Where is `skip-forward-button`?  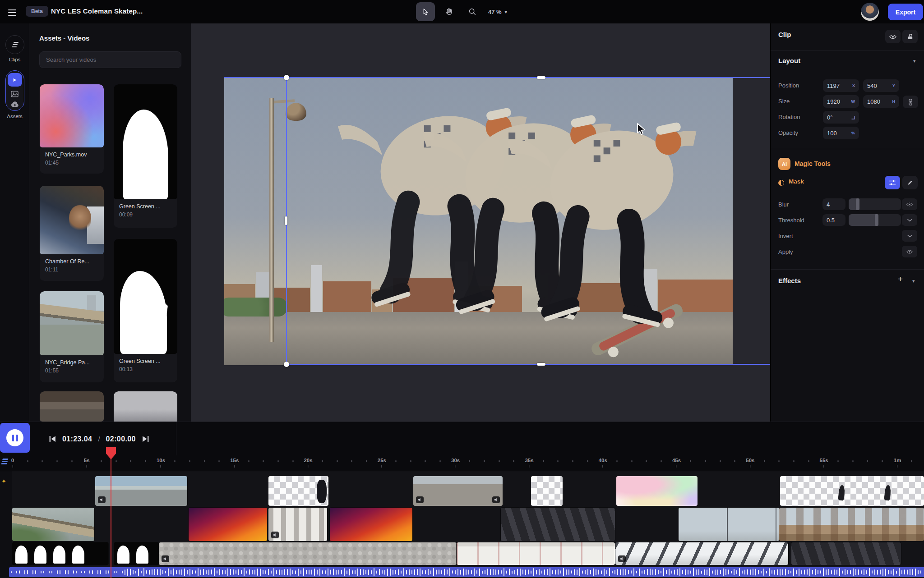
skip-forward-button is located at coordinates (145, 439).